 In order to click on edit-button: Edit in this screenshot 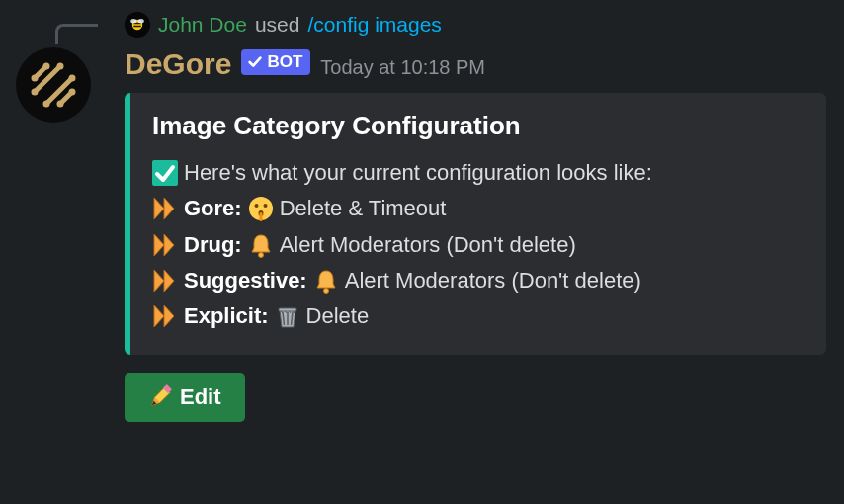, I will do `click(185, 397)`.